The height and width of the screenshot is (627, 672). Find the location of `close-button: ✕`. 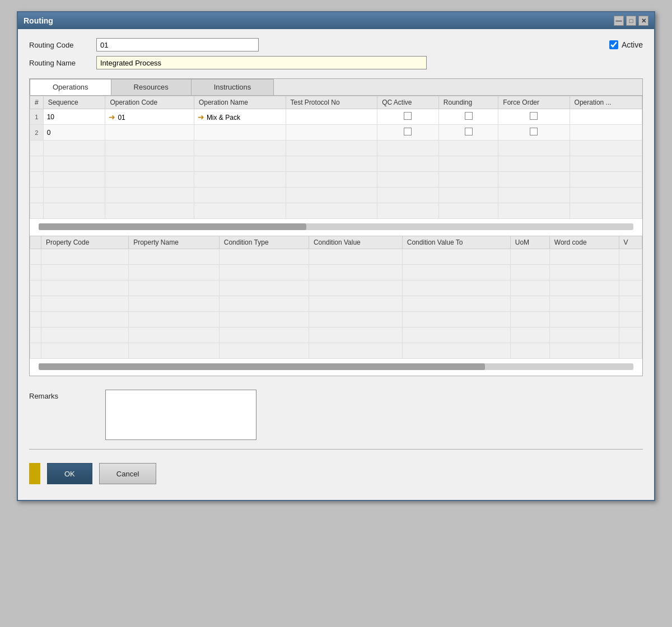

close-button: ✕ is located at coordinates (643, 21).